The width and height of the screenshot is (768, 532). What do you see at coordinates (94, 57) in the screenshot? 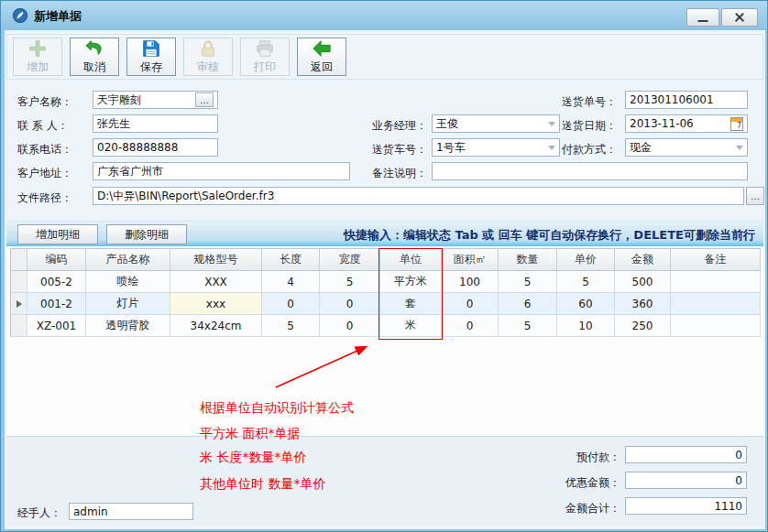
I see `cancel-button: 取消` at bounding box center [94, 57].